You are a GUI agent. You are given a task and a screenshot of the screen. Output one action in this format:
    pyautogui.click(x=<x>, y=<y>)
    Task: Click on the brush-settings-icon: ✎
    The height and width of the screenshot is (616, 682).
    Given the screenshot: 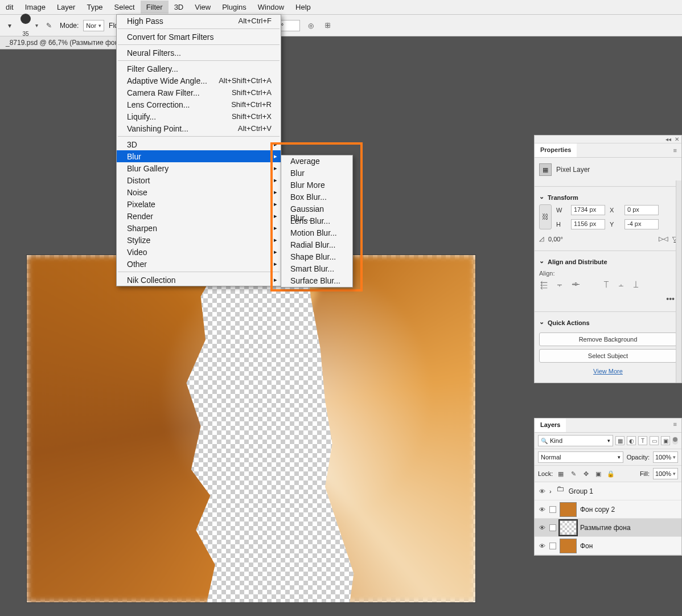 What is the action you would take?
    pyautogui.click(x=49, y=26)
    